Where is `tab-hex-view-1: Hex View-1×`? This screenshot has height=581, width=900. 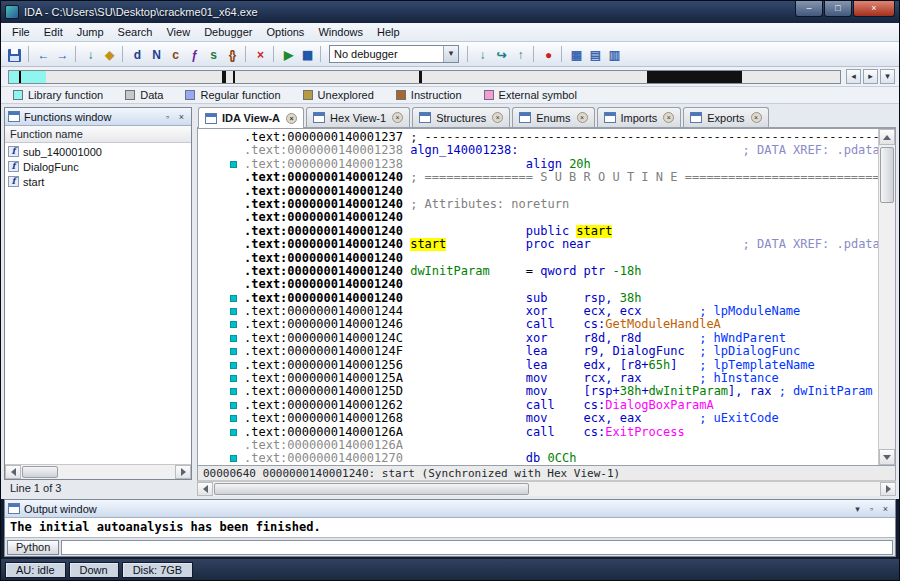
tab-hex-view-1: Hex View-1× is located at coordinates (358, 117).